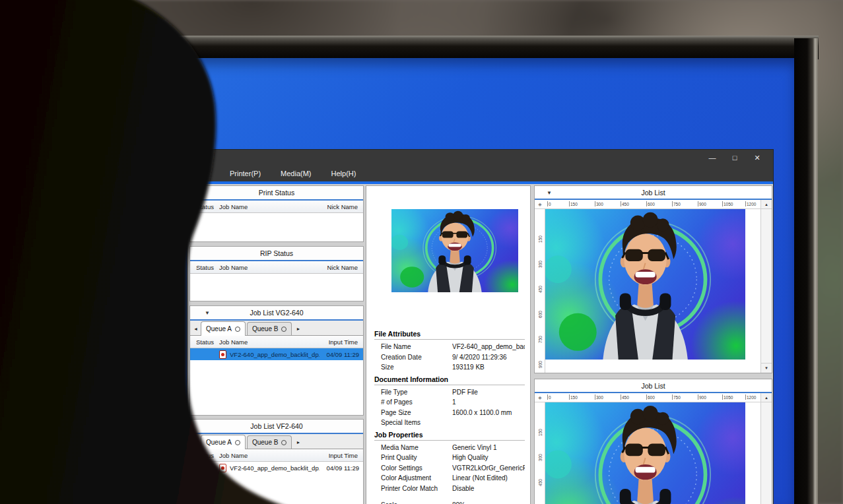 This screenshot has height=504, width=843. Describe the element at coordinates (341, 355) in the screenshot. I see `job-input-time: 04/09 11:29` at that location.